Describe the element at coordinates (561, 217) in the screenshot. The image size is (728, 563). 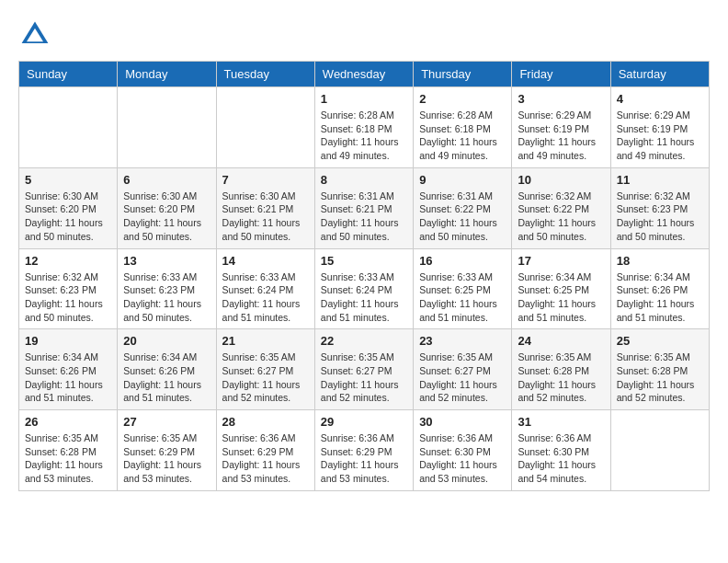
I see `day-info: Sunrise: 6:32 AM Sunset: 6:22 PM Dayligh…` at that location.